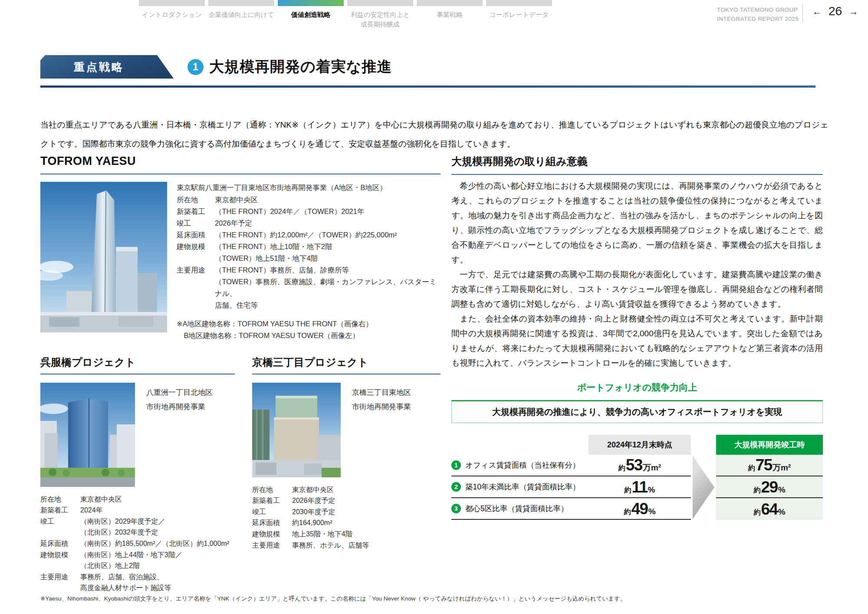 This screenshot has height=614, width=868. Describe the element at coordinates (366, 512) in the screenshot. I see `detail-value: 2030年度予定` at that location.